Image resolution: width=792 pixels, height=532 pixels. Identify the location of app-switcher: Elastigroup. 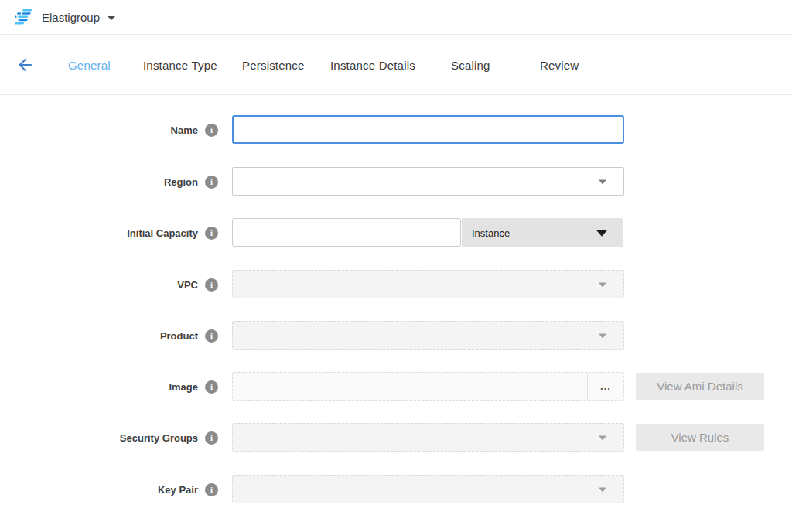
(79, 17).